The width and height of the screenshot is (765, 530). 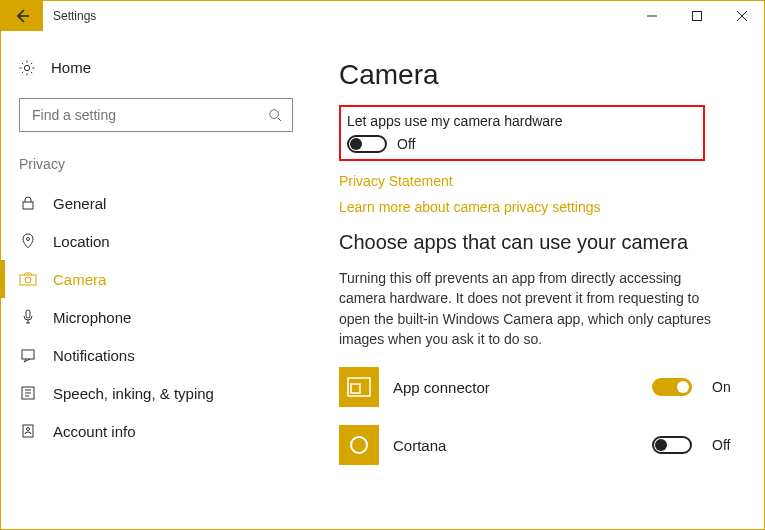 I want to click on cortana-icon, so click(x=359, y=445).